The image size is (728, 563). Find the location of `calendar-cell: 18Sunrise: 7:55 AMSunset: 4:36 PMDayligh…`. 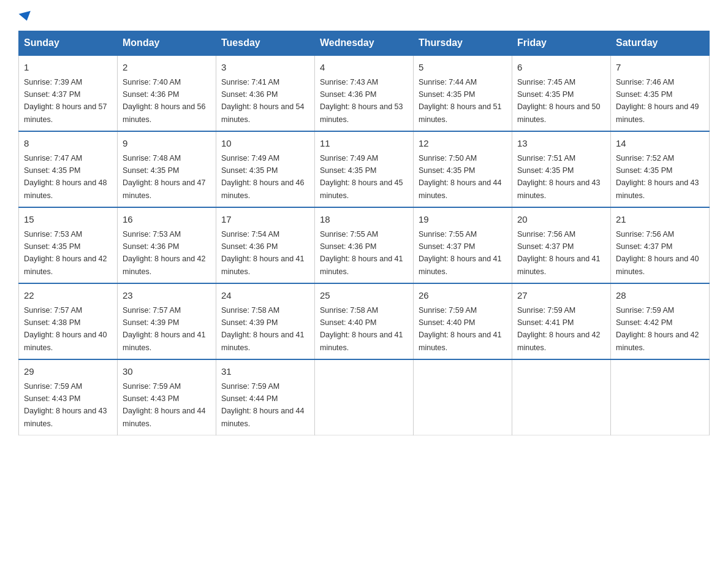

calendar-cell: 18Sunrise: 7:55 AMSunset: 4:36 PMDayligh… is located at coordinates (364, 245).